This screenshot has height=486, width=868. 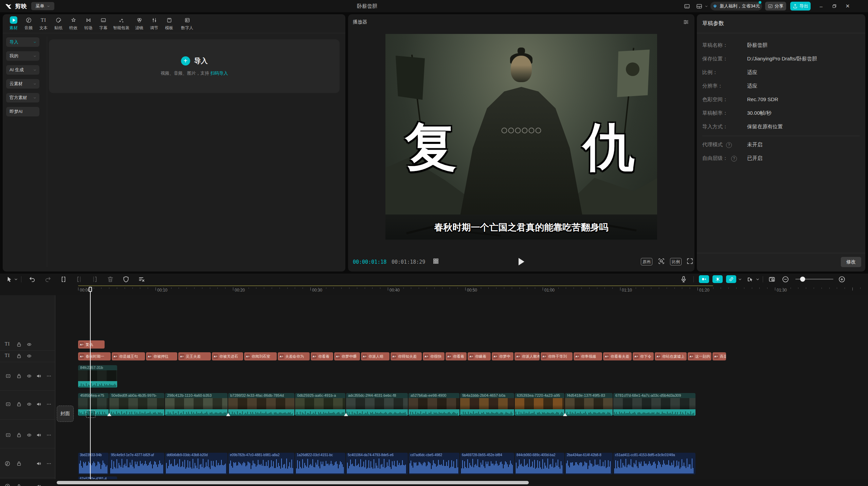 What do you see at coordinates (137, 405) in the screenshot?
I see `video-clip-1: 50e8ed0f-ab0a-4b35-997b-` at bounding box center [137, 405].